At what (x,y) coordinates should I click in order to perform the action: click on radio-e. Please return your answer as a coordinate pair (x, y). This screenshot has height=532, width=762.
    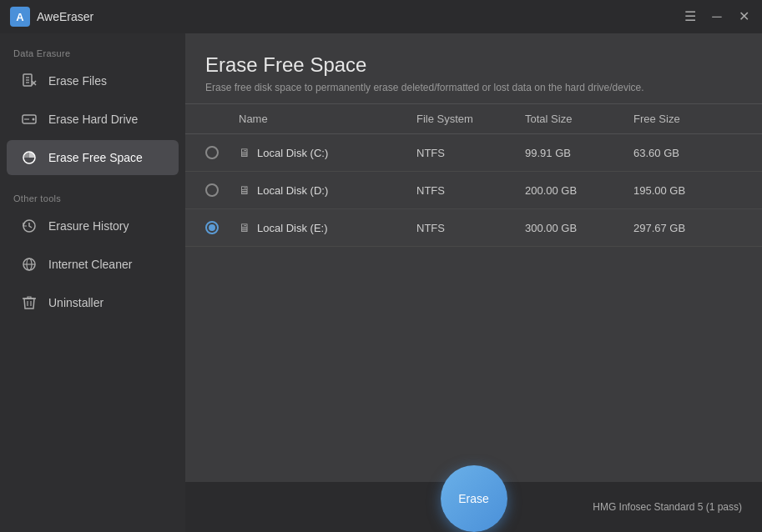
    Looking at the image, I should click on (212, 228).